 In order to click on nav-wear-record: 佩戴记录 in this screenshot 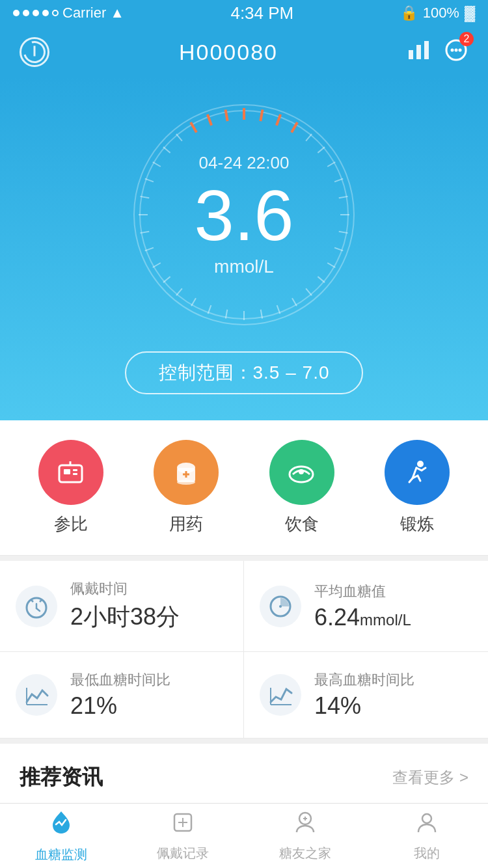, I will do `click(183, 836)`.